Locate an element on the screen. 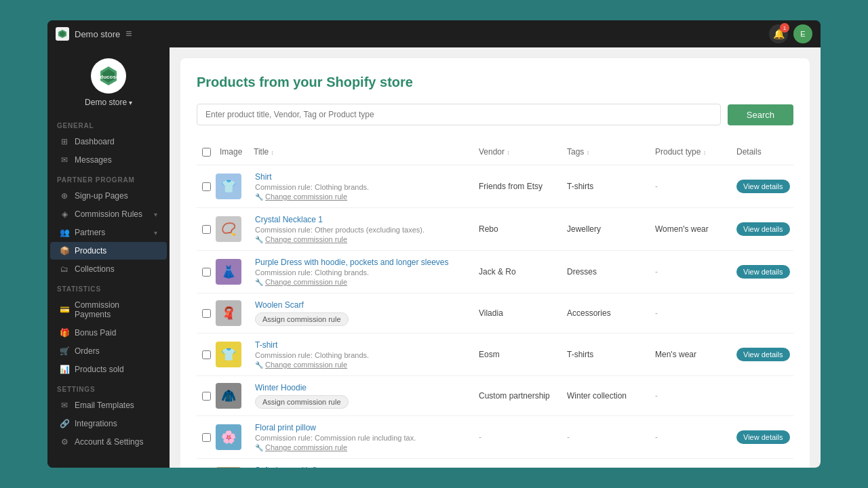  sidebar-item-collections: 🗂Collections is located at coordinates (108, 269).